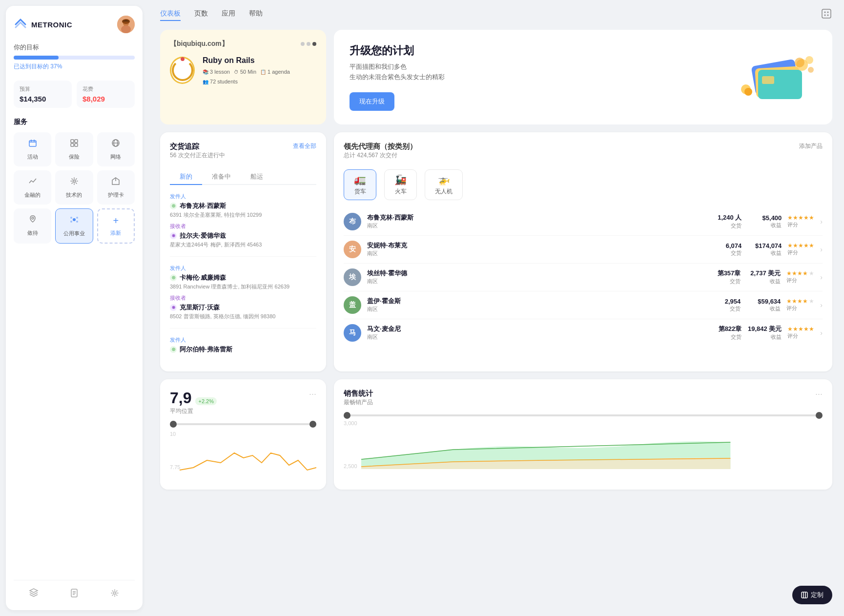  What do you see at coordinates (763, 305) in the screenshot?
I see `dealer-revenue-4: $59,634 收益` at bounding box center [763, 305].